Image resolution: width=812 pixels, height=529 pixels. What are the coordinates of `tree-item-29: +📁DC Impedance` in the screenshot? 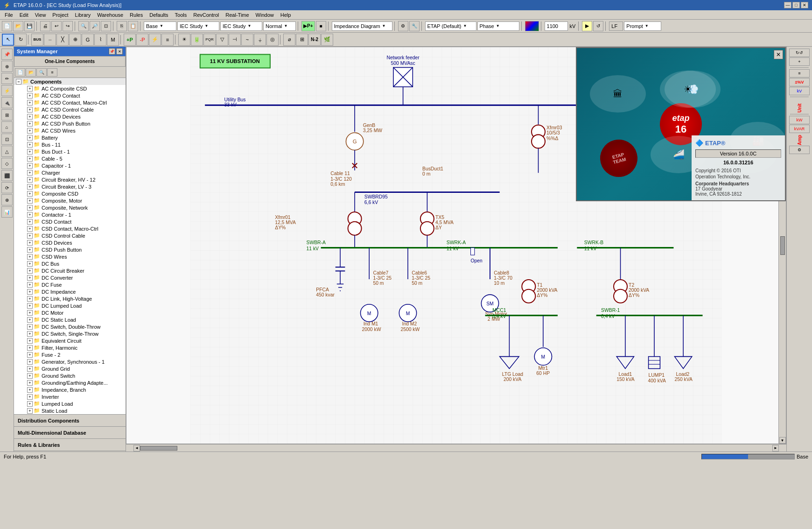 It's located at (70, 291).